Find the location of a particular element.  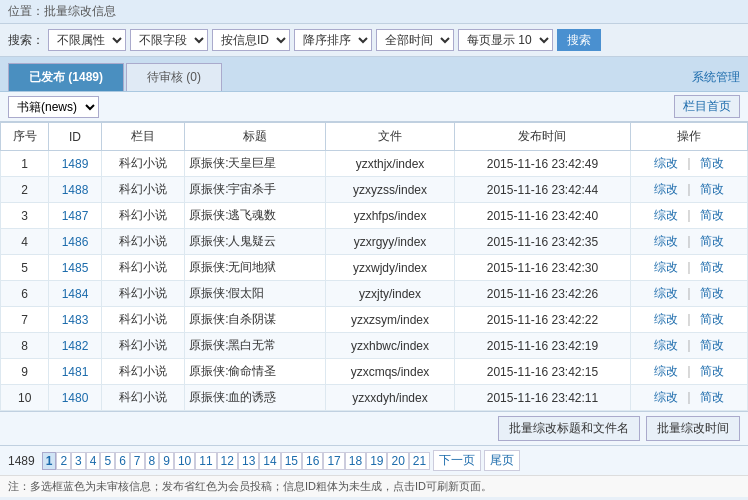

search-time-select: 全部时间 is located at coordinates (415, 40).